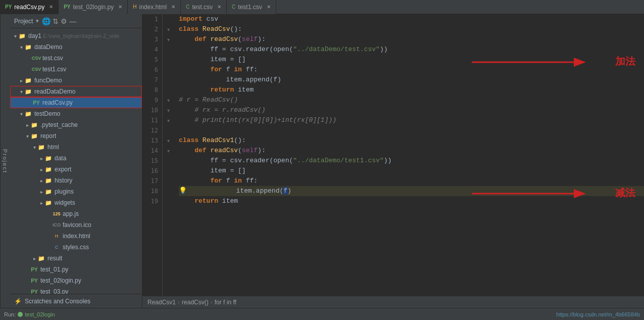  I want to click on minimize-icon: —, so click(73, 21).